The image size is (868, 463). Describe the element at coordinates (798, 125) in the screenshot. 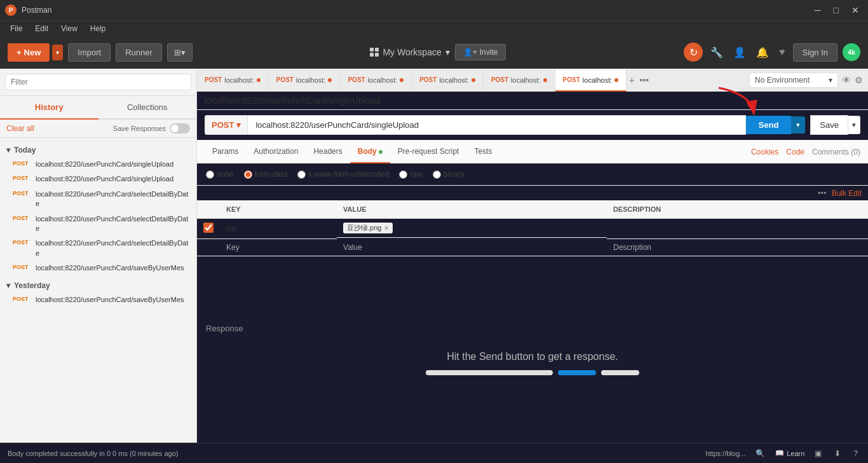

I see `send-dropdown-button: ▾` at that location.